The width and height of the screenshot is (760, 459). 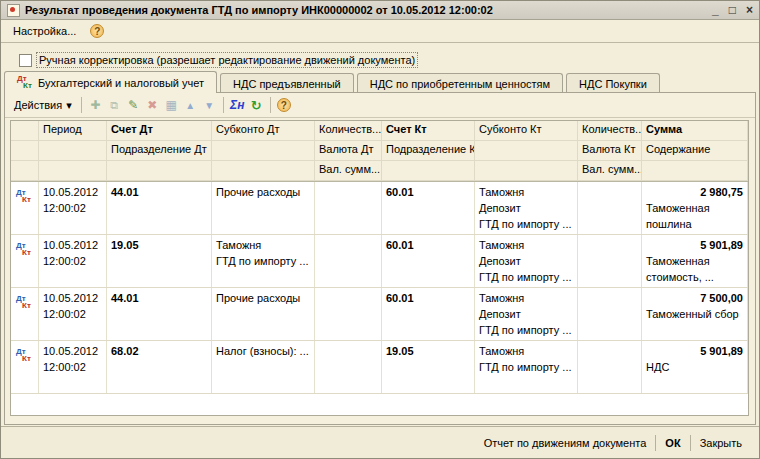 What do you see at coordinates (110, 82) in the screenshot?
I see `tab-accounting: ДтКт Бухгалтерский и налоговый учет` at bounding box center [110, 82].